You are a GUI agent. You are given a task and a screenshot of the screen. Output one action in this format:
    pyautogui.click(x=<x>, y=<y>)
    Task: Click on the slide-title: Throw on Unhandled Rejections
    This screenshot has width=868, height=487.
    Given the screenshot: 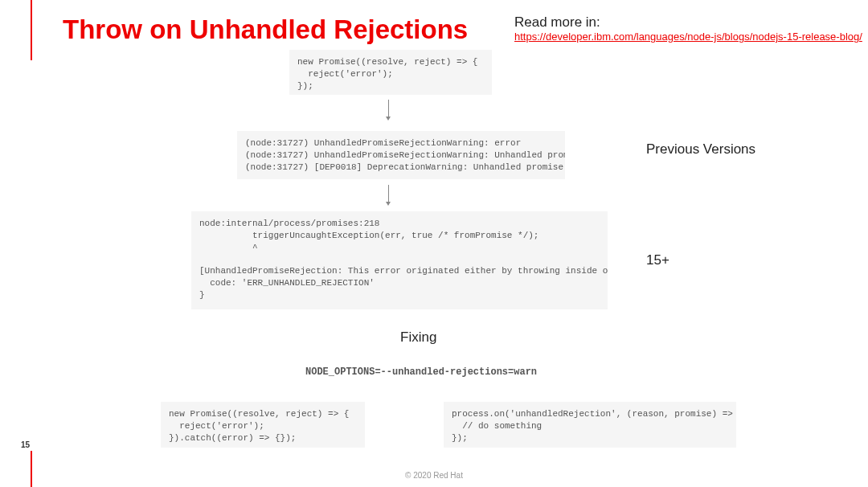 What is the action you would take?
    pyautogui.click(x=265, y=30)
    